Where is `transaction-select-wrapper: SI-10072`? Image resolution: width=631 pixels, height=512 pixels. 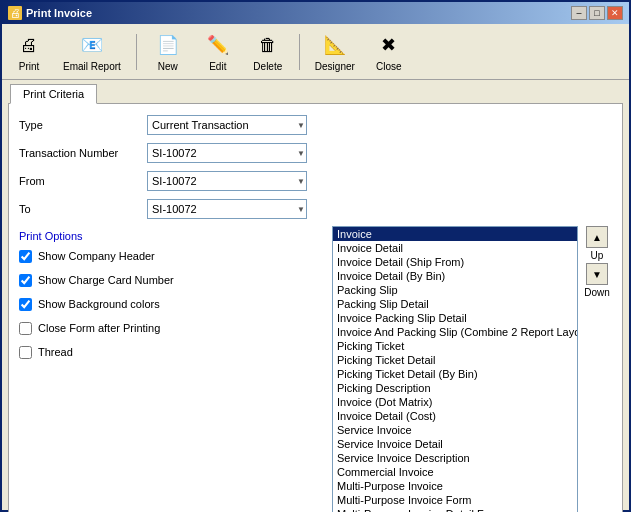
transaction-select-wrapper: SI-10072 is located at coordinates (227, 153).